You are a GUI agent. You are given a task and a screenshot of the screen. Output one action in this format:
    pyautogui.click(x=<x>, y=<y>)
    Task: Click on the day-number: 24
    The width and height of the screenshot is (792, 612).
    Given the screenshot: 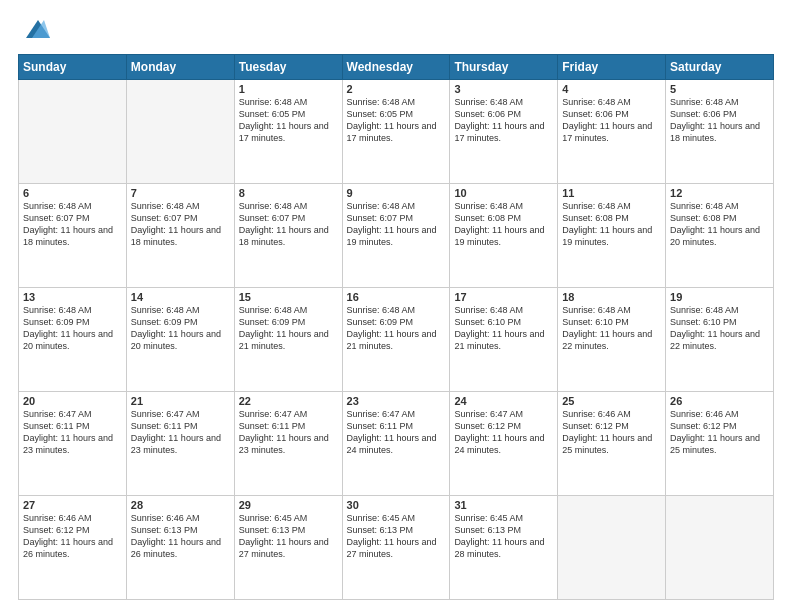 What is the action you would take?
    pyautogui.click(x=504, y=401)
    